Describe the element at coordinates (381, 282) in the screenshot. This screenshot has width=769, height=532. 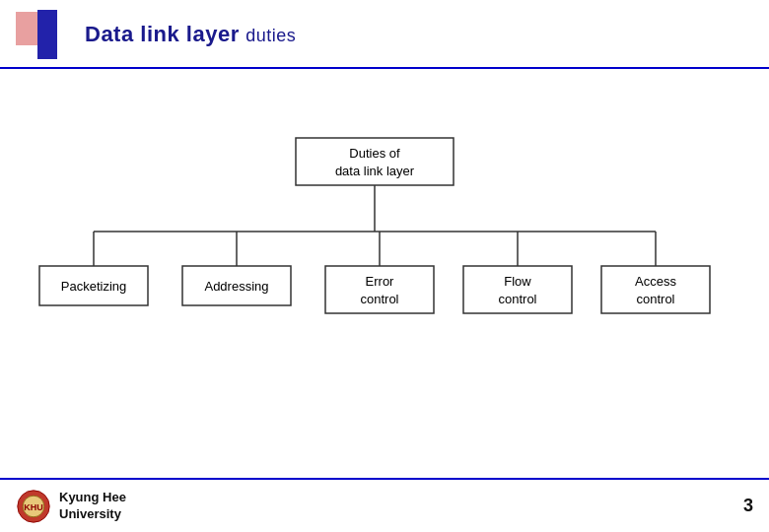
I see `svg-text: Error` at that location.